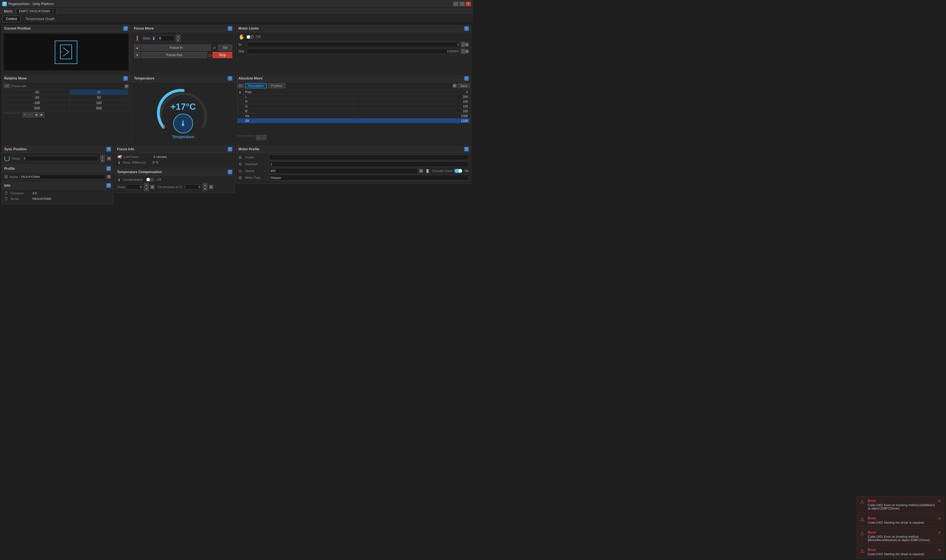 The image size is (946, 560). What do you see at coordinates (299, 106) in the screenshot?
I see `abs-name-g: G` at bounding box center [299, 106].